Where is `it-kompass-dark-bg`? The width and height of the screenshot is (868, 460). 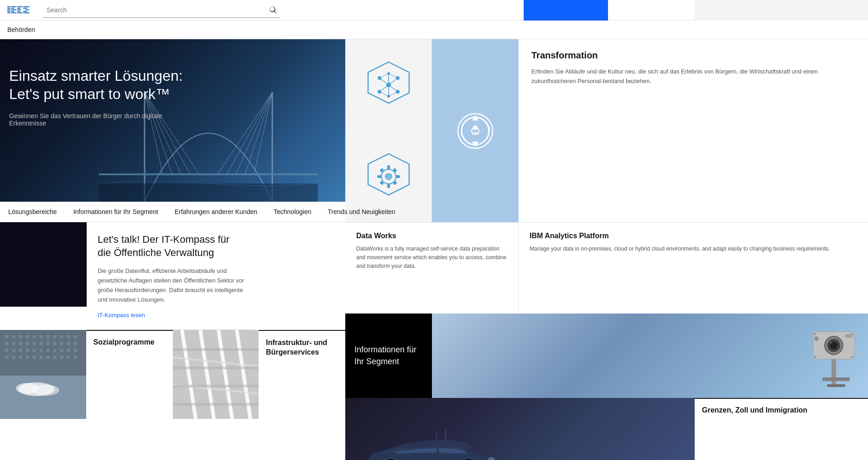 it-kompass-dark-bg is located at coordinates (43, 265).